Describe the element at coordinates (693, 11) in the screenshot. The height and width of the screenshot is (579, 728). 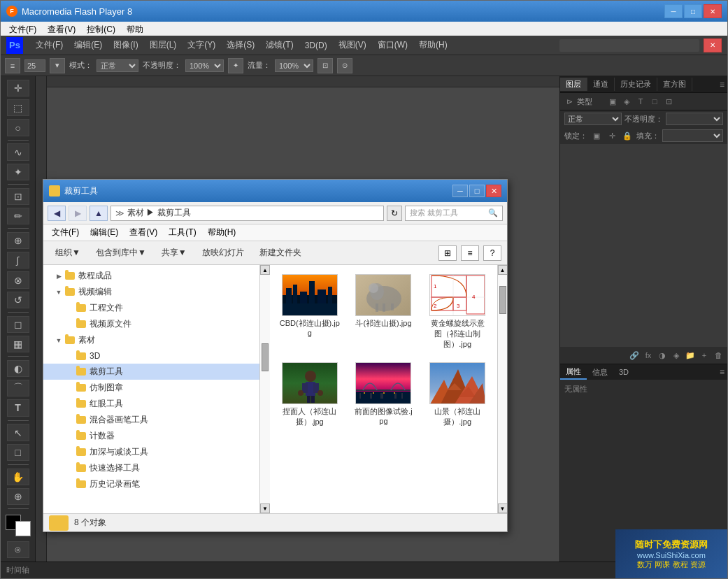
I see `flash-maximize-button: □` at that location.